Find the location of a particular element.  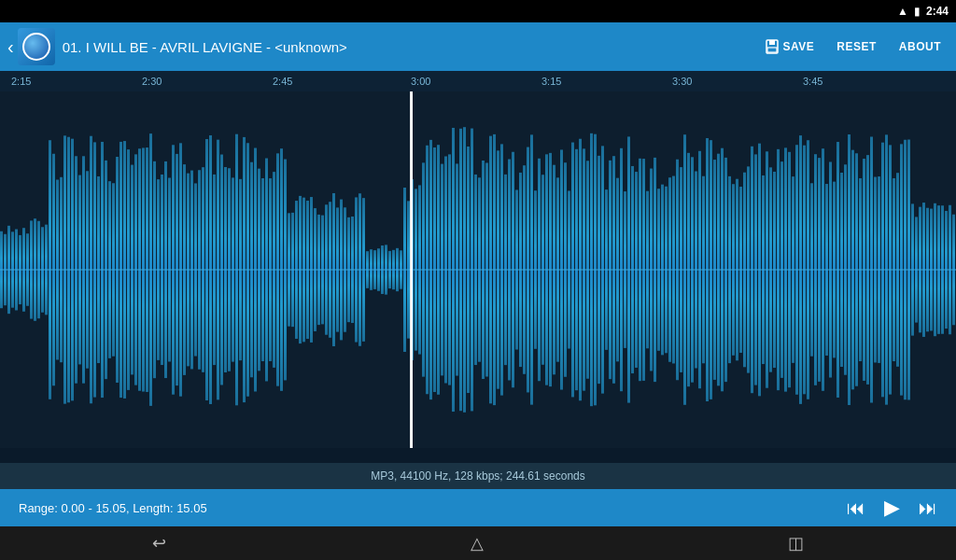

reset-label: RESET is located at coordinates (857, 47).